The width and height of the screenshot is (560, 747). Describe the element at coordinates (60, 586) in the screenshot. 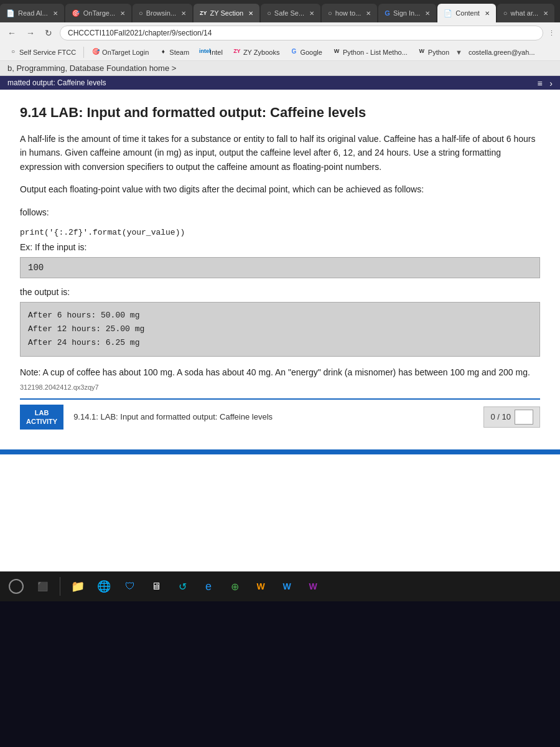

I see `taskbar-separator` at that location.